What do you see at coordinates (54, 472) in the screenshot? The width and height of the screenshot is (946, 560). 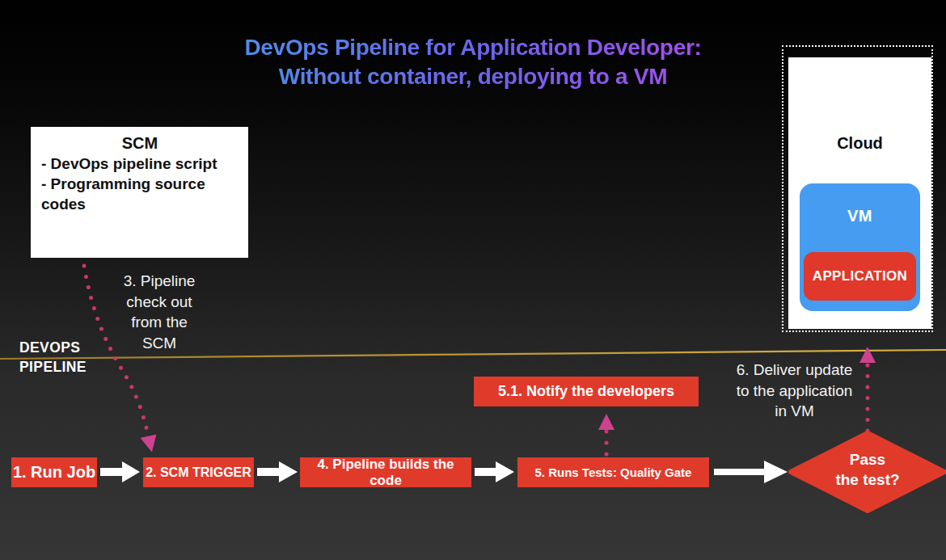 I see `step-run-job: 1. Run Job` at bounding box center [54, 472].